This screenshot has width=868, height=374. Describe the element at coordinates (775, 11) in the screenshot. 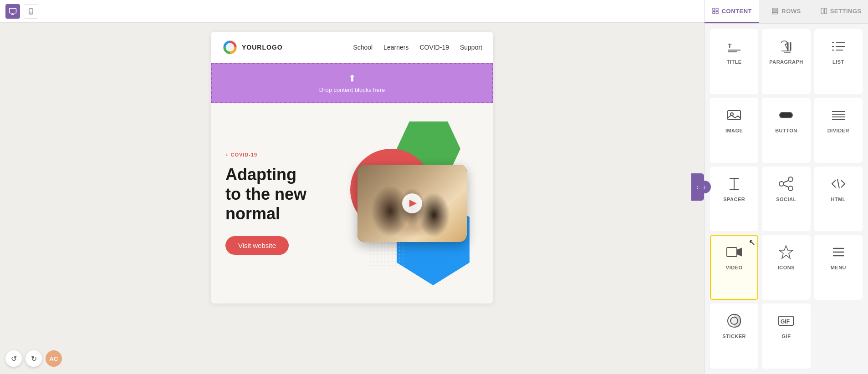

I see `rows-icon` at that location.